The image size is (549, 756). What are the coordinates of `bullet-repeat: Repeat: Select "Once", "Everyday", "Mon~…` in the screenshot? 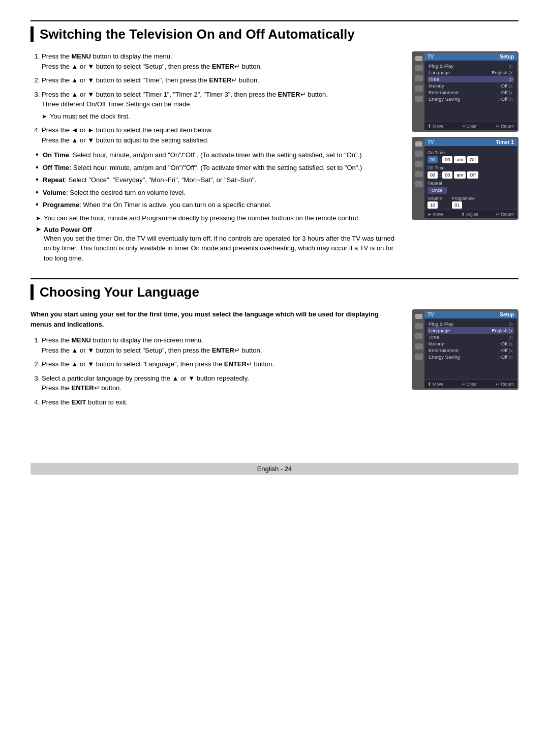 It's located at (218, 180).